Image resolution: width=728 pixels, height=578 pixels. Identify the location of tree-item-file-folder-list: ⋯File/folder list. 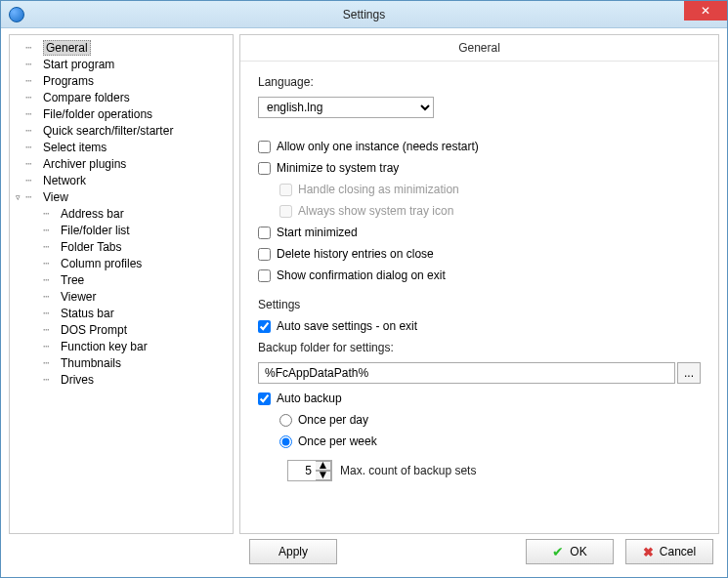
(121, 230).